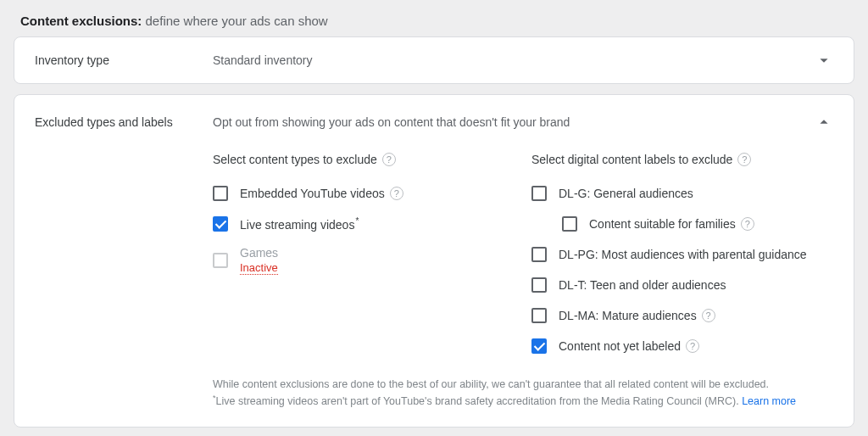 This screenshot has height=436, width=868. What do you see at coordinates (434, 118) in the screenshot?
I see `excluded-types-header-row: Excluded types and labels Opt out from s…` at bounding box center [434, 118].